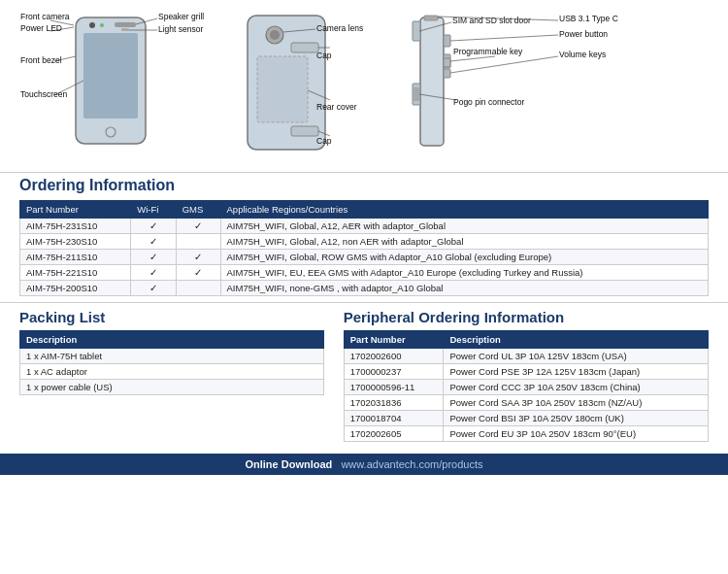  I want to click on peripheral-title: Peripheral Ordering Information, so click(526, 317).